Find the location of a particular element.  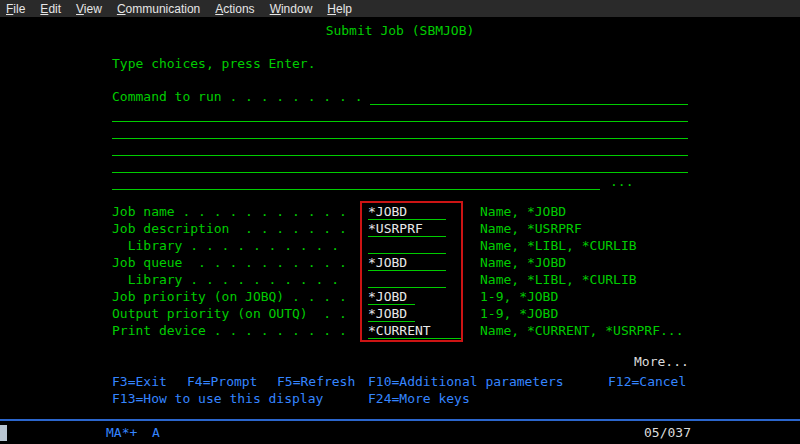

param-label: Output priority (on OUTQ) . . is located at coordinates (240, 314).